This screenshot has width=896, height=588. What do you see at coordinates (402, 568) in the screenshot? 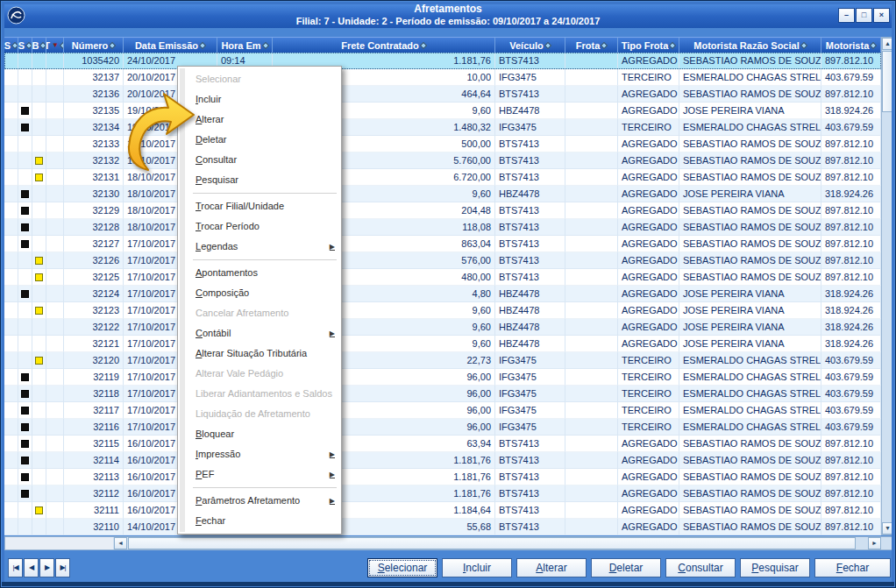
I see `selecionar-button: Selecionar` at bounding box center [402, 568].